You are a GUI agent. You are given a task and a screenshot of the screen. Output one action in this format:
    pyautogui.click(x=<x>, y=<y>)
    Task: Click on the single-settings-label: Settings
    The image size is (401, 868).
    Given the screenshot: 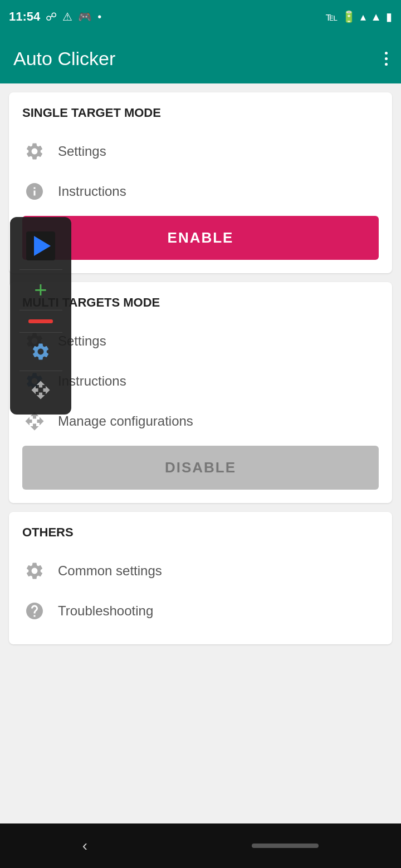 What is the action you would take?
    pyautogui.click(x=82, y=151)
    